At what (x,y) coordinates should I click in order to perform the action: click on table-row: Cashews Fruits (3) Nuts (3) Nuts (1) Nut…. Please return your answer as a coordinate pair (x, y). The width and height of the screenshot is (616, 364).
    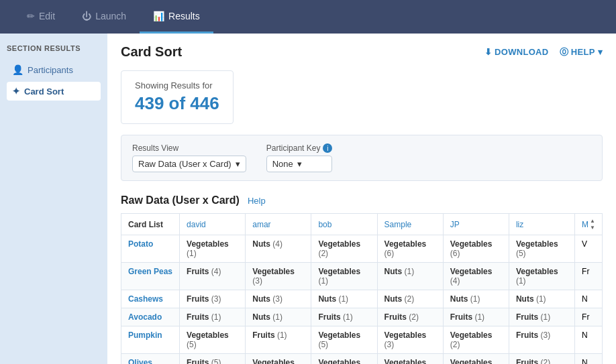
    Looking at the image, I should click on (362, 299).